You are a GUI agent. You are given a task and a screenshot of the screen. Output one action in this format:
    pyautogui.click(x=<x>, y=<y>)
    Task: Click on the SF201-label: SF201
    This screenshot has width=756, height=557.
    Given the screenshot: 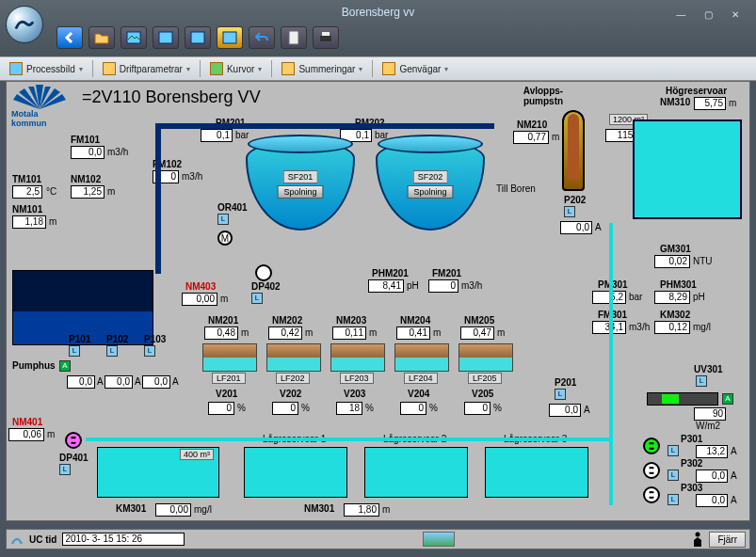 What is the action you would take?
    pyautogui.click(x=301, y=177)
    